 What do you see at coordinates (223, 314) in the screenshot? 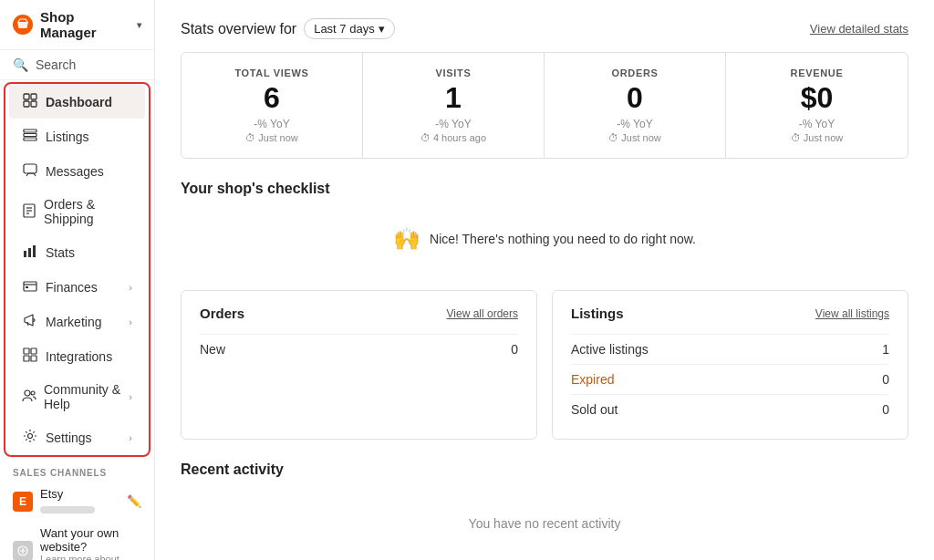
I see `orders-panel-title: Orders` at bounding box center [223, 314].